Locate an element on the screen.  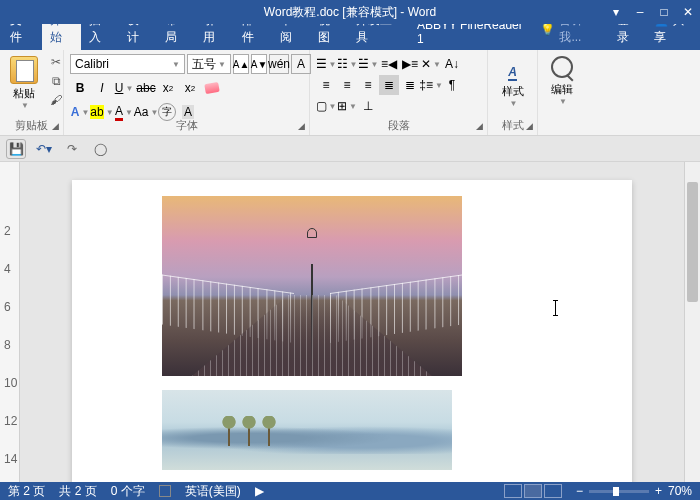
group-paragraph-label: 段落 is located at coordinates (398, 126).